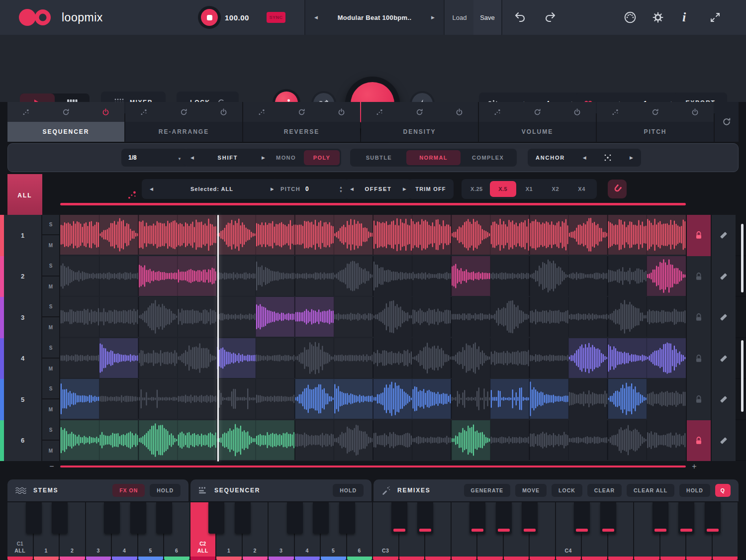  Describe the element at coordinates (25, 195) in the screenshot. I see `select-all-cell: ALL` at that location.